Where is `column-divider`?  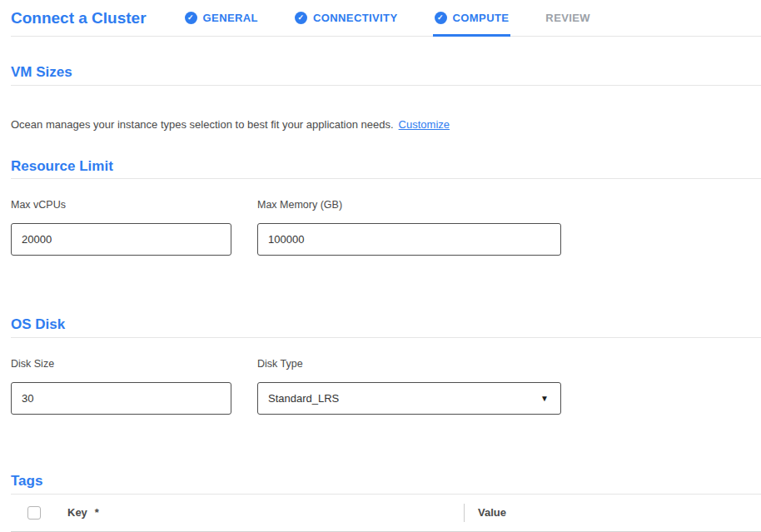
column-divider is located at coordinates (465, 513).